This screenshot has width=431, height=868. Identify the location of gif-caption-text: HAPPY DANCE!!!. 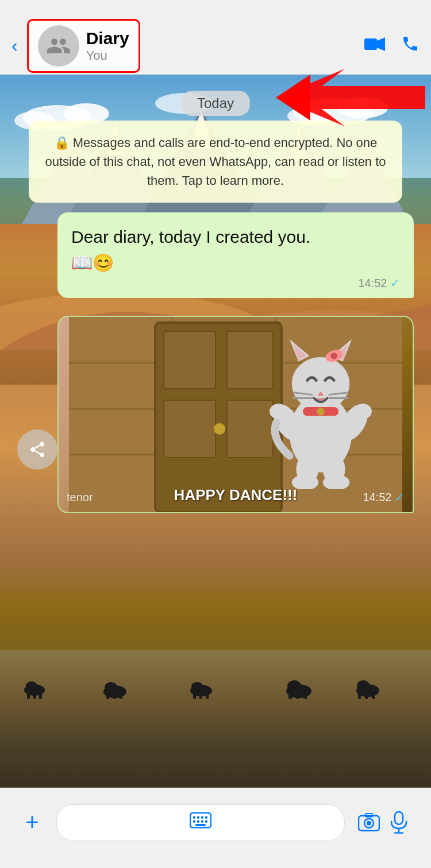
(236, 495).